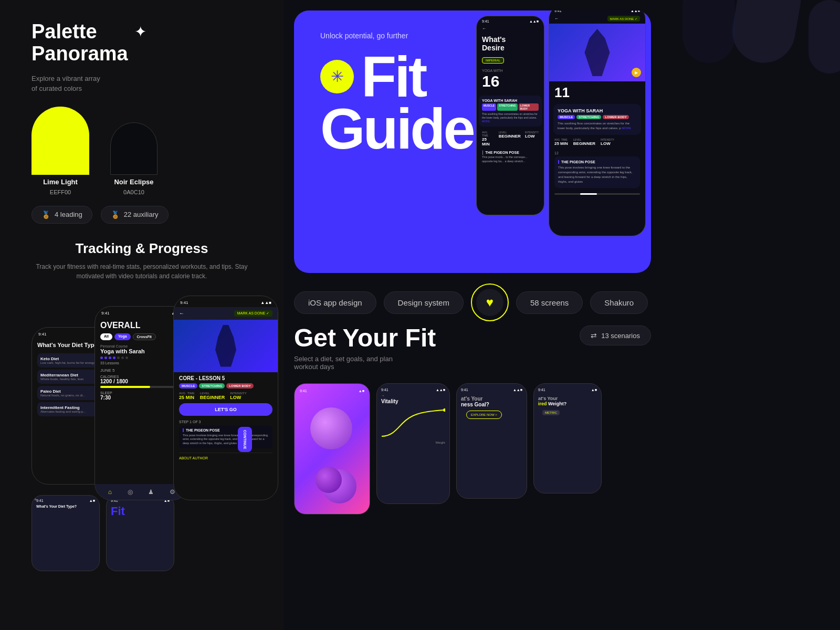  What do you see at coordinates (226, 437) in the screenshot?
I see `pose-box: THE PIGEON POSE This pose involves bring…` at bounding box center [226, 437].